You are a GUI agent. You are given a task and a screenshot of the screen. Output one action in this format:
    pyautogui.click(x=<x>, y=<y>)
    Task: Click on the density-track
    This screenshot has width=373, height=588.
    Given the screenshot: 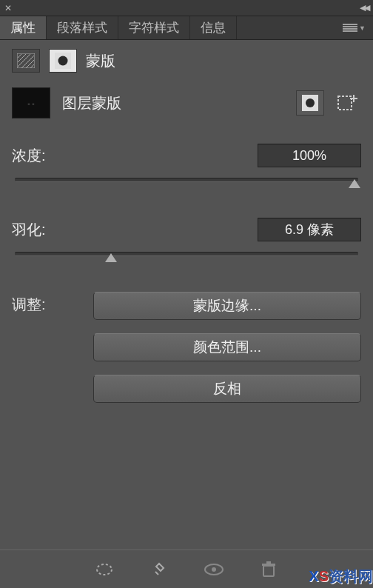 What is the action you would take?
    pyautogui.click(x=186, y=180)
    